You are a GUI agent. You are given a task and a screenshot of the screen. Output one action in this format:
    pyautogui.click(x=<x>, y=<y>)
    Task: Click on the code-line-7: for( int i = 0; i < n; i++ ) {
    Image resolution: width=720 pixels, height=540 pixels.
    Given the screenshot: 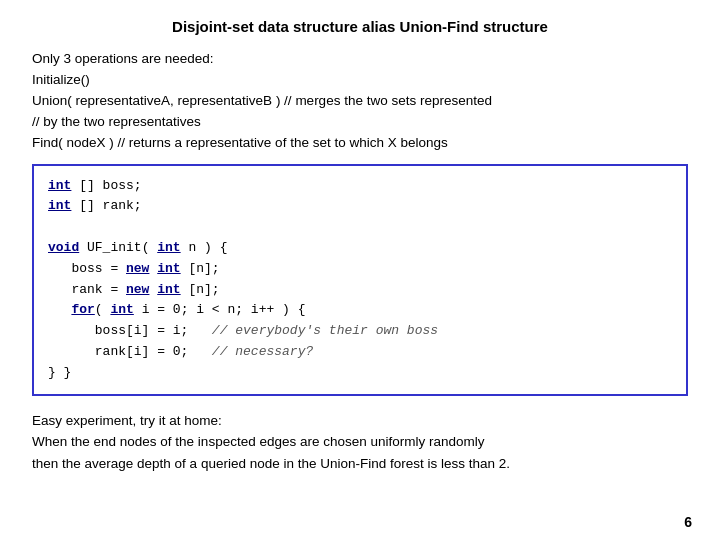 What is the action you would take?
    pyautogui.click(x=360, y=310)
    